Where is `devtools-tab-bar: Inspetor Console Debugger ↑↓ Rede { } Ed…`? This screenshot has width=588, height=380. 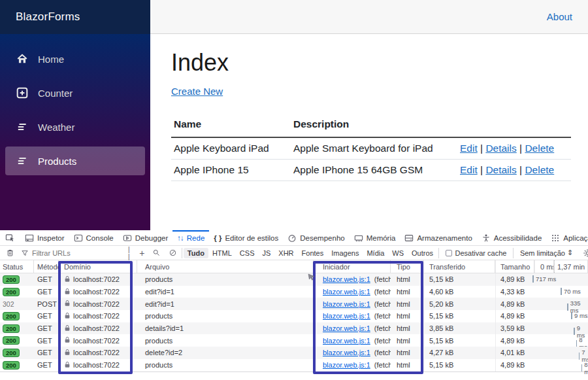 devtools-tab-bar: Inspetor Console Debugger ↑↓ Rede { } Ed… is located at coordinates (294, 238).